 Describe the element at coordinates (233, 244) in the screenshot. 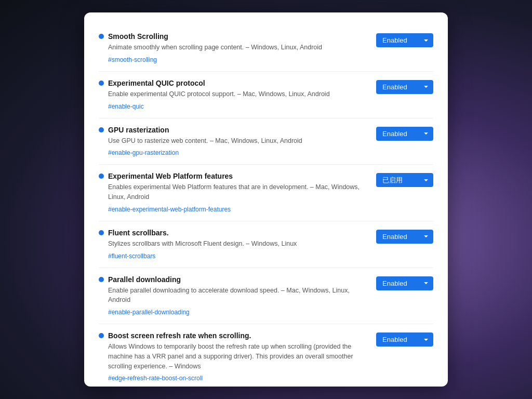

I see `flag-left: Fluent scrollbars.Stylizes scrollbars wi…` at that location.